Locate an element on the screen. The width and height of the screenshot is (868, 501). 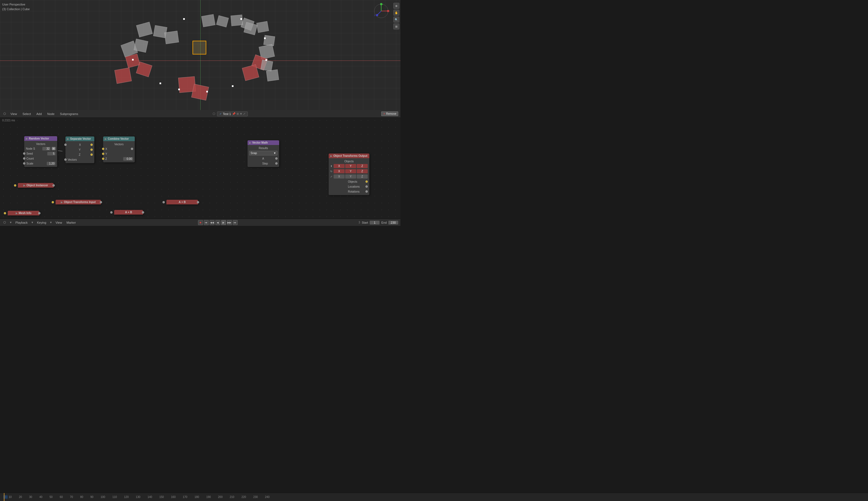
menu-select: Select is located at coordinates (27, 114).